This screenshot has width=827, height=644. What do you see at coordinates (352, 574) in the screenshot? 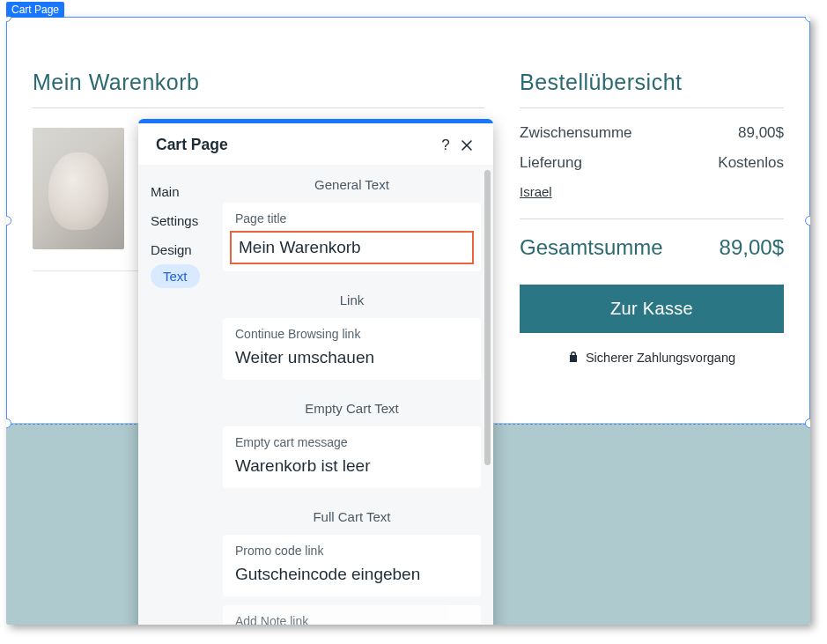
I see `field-value: Gutscheincode eingeben` at bounding box center [352, 574].